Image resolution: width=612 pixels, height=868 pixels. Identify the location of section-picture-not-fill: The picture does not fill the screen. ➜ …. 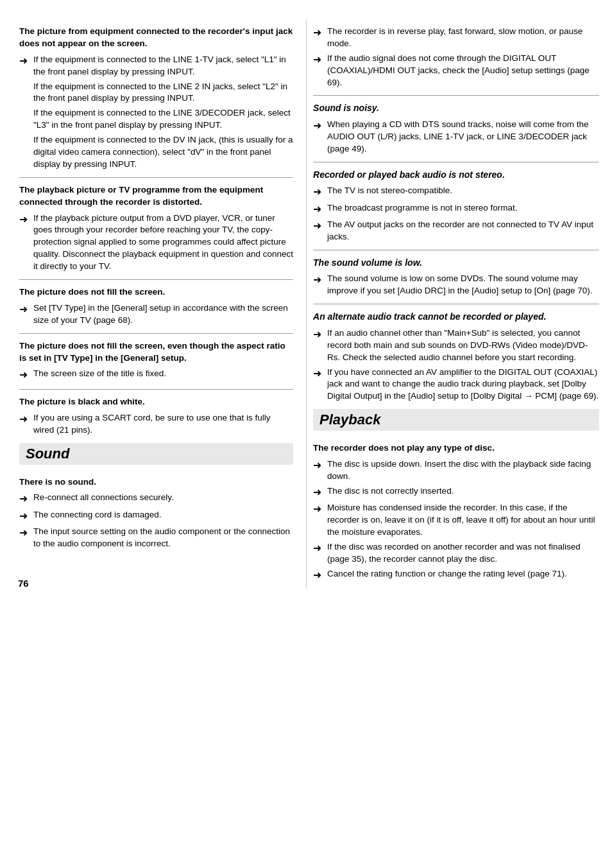
(157, 303).